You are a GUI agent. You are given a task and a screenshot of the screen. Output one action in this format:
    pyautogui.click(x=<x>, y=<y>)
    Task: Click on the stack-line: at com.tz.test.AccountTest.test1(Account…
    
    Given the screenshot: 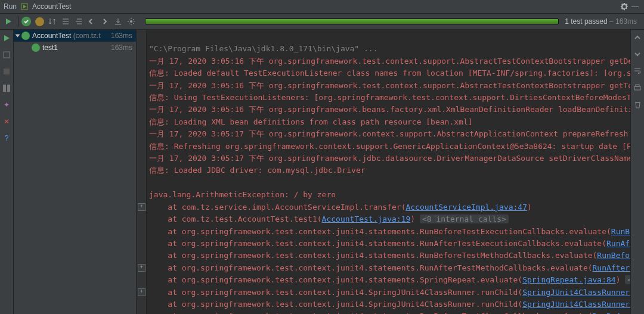 What is the action you would take?
    pyautogui.click(x=329, y=219)
    